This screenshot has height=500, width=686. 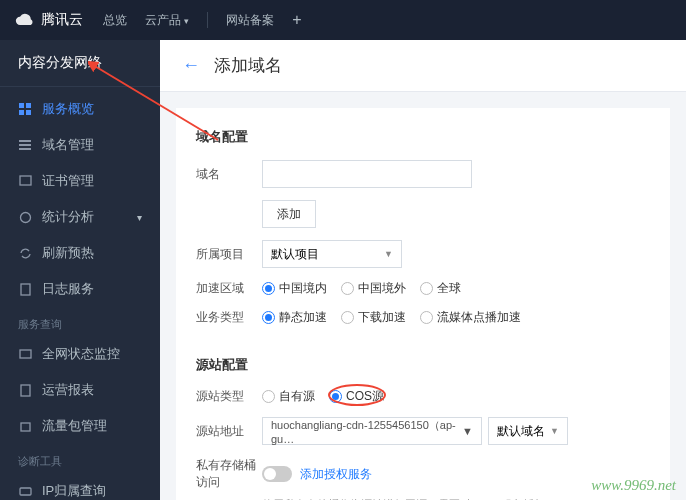 I want to click on chart-icon, so click(x=25, y=217).